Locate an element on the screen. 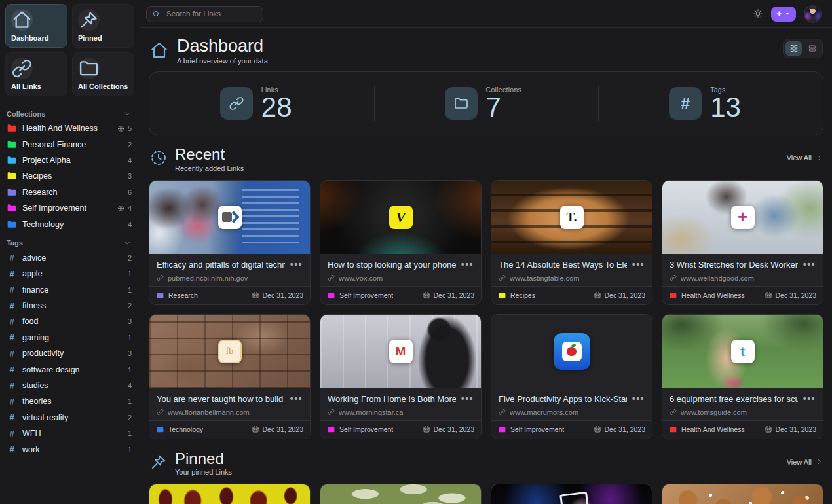 Image resolution: width=832 pixels, height=504 pixels. link-thumbnail: V is located at coordinates (401, 217).